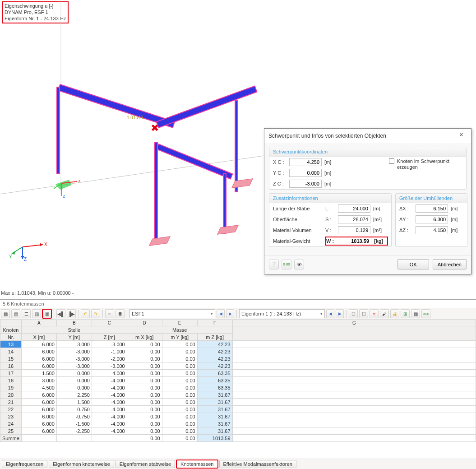 The image size is (476, 469). Describe the element at coordinates (305, 173) in the screenshot. I see `yc-field` at that location.